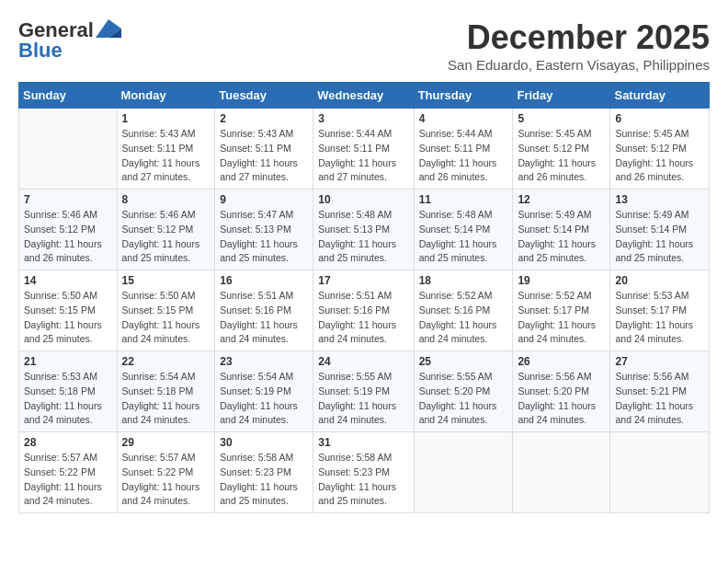 This screenshot has height=563, width=728. I want to click on day-cell: 14Sunrise: 5:50 AM Sunset: 5:15 PM Dayli…, so click(68, 311).